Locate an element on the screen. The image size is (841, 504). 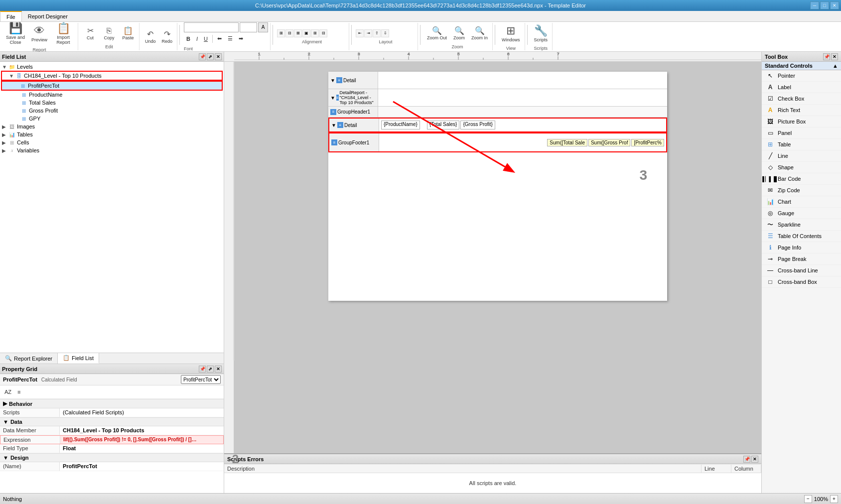
layout-btn-3: ⊠ is located at coordinates (298, 33).